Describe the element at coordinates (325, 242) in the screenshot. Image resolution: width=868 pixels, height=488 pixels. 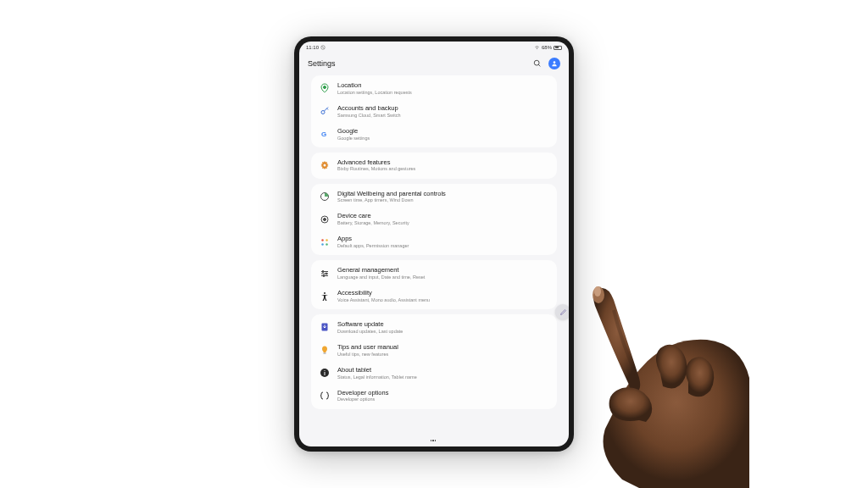
I see `apps-icon` at that location.